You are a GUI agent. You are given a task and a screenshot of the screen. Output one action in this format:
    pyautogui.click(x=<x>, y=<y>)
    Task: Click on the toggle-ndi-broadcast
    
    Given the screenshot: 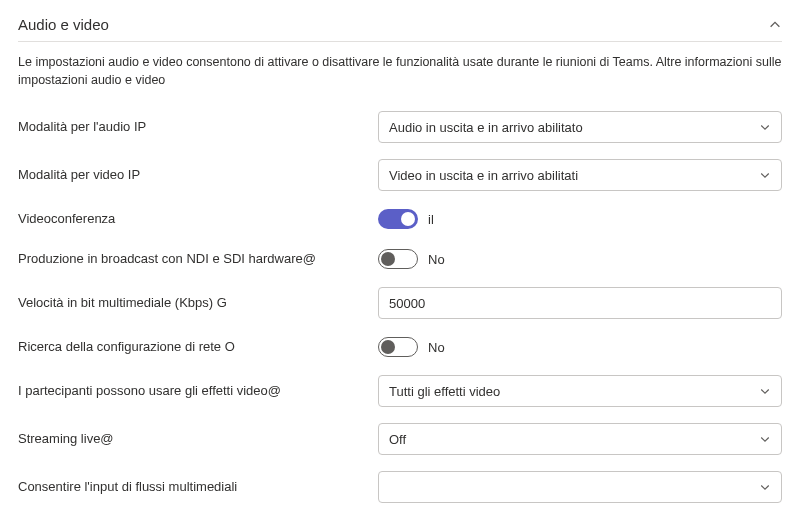 What is the action you would take?
    pyautogui.click(x=398, y=259)
    